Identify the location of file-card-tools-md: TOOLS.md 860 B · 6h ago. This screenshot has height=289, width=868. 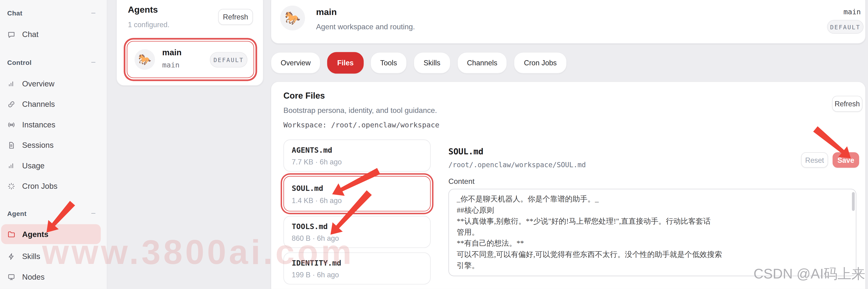
(357, 232).